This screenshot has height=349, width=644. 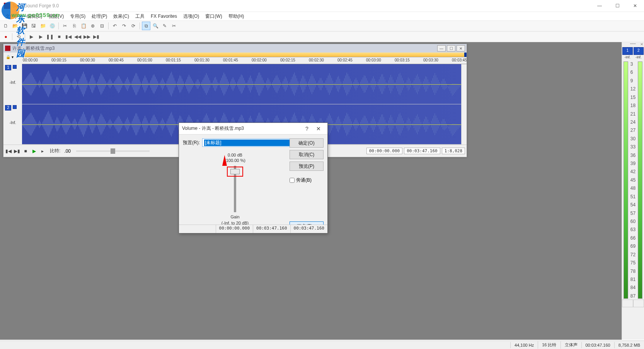 What do you see at coordinates (451, 48) in the screenshot?
I see `doc-maximize-button: ☐` at bounding box center [451, 48].